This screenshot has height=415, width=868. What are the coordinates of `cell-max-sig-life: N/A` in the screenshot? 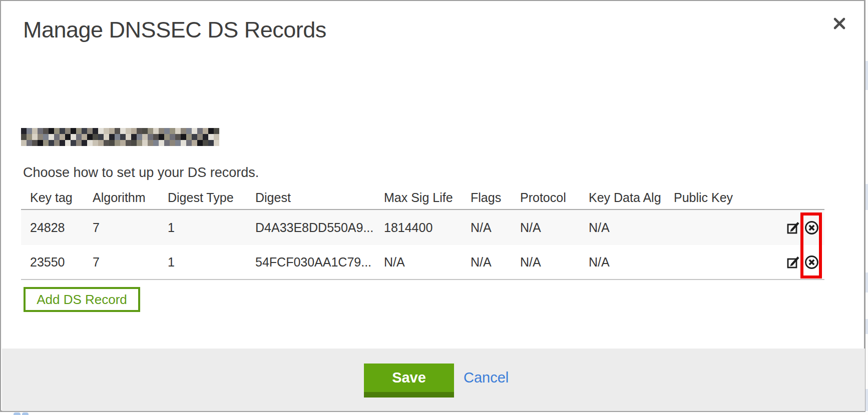 It's located at (427, 262).